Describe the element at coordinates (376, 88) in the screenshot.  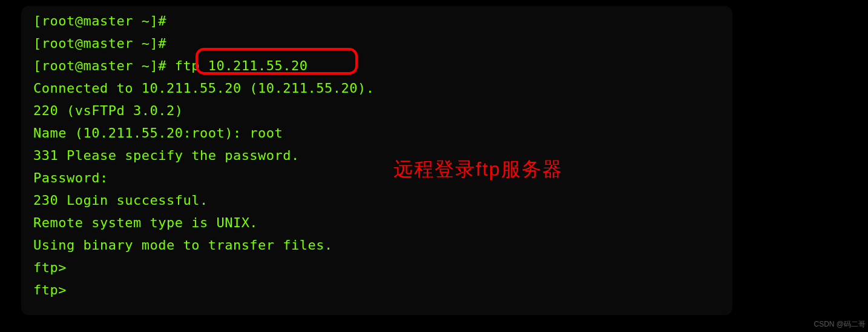
I see `terminal-line: Connected to 10.211.55.20 (10.211.55.20)…` at that location.